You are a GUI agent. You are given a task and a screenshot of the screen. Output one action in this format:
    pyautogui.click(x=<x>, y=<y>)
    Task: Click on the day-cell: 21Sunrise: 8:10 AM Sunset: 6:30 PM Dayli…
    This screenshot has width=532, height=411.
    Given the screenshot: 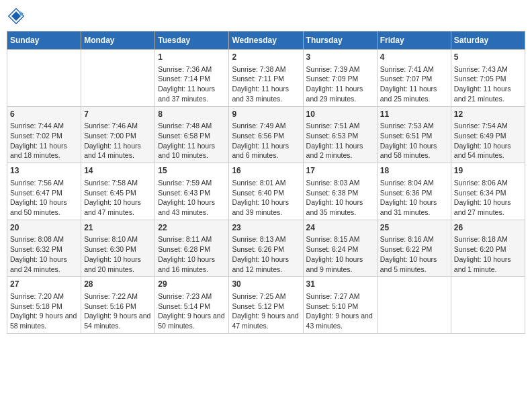 What is the action you would take?
    pyautogui.click(x=118, y=248)
    